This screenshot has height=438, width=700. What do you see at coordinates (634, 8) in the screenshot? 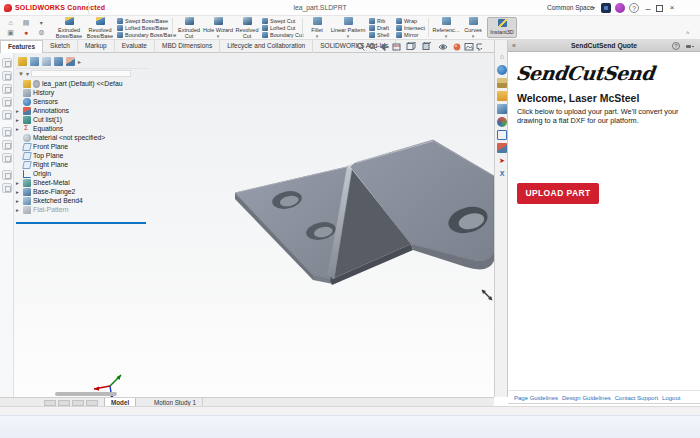
I see `help-button: ?` at bounding box center [634, 8].